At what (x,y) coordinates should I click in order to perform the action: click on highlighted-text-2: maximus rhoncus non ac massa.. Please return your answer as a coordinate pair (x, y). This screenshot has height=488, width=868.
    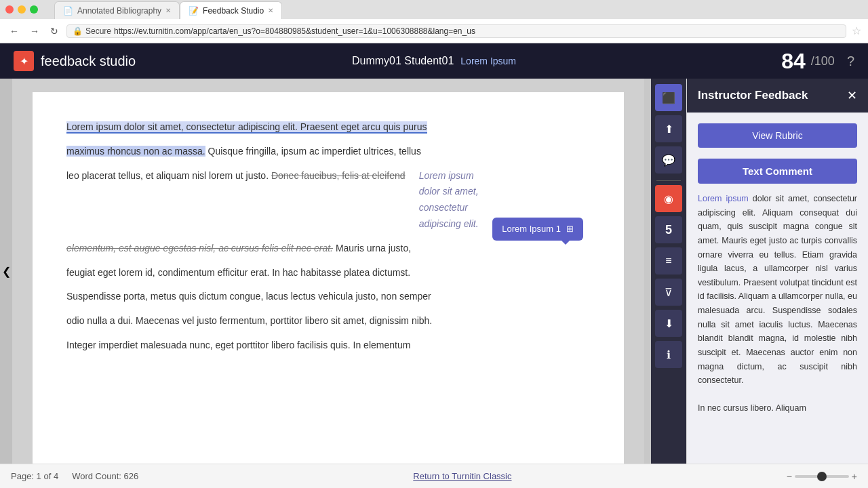
    Looking at the image, I should click on (136, 151).